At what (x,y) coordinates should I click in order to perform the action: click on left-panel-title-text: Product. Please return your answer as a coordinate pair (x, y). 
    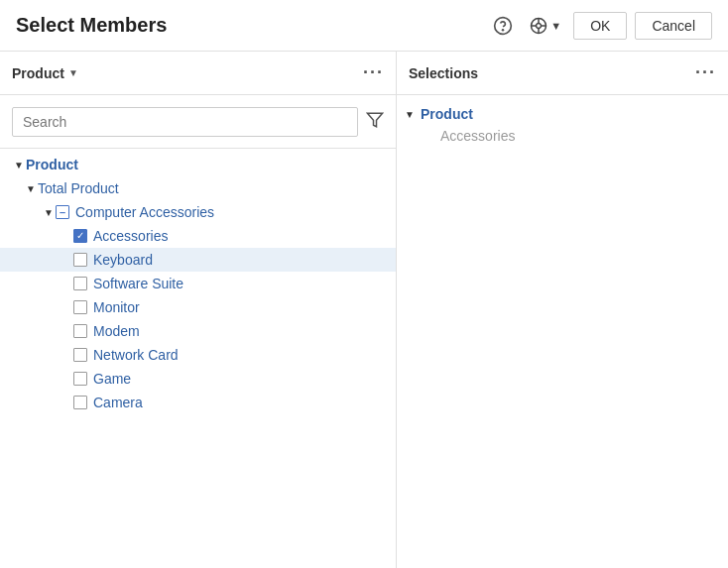
    Looking at the image, I should click on (38, 73).